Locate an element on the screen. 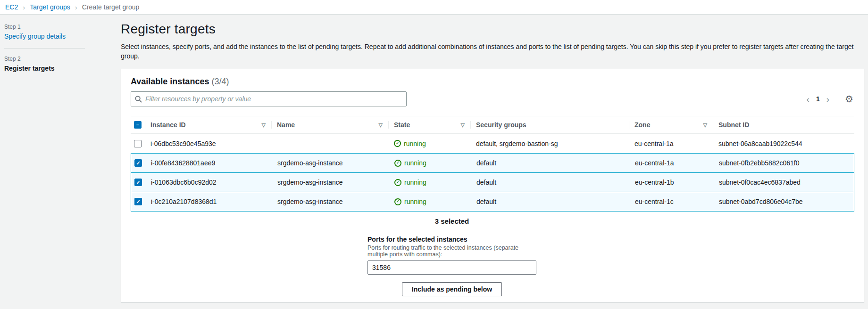 The height and width of the screenshot is (309, 868). search-icon is located at coordinates (139, 99).